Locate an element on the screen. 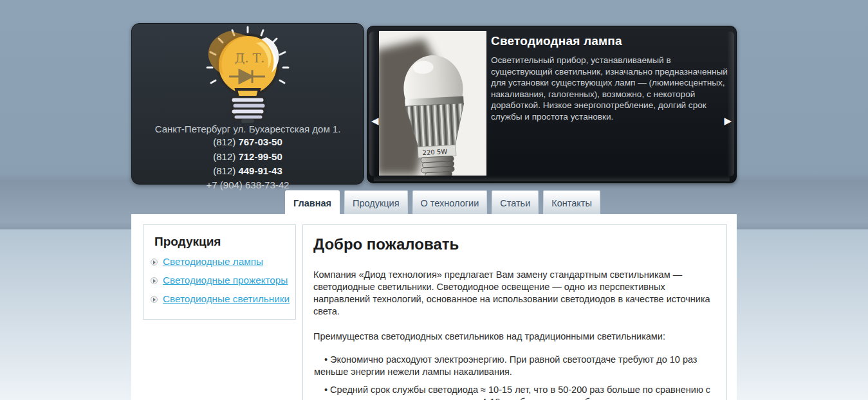 This screenshot has height=400, width=868. advantage-item: Средний срок службы светодиода ≈ 10-15 л… is located at coordinates (515, 392).